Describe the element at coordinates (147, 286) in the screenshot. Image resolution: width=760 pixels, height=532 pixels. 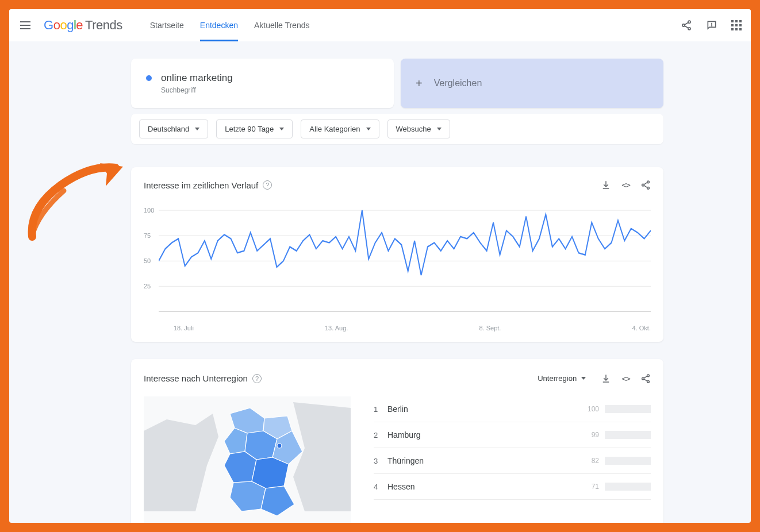
I see `y-tick-label: 25` at that location.